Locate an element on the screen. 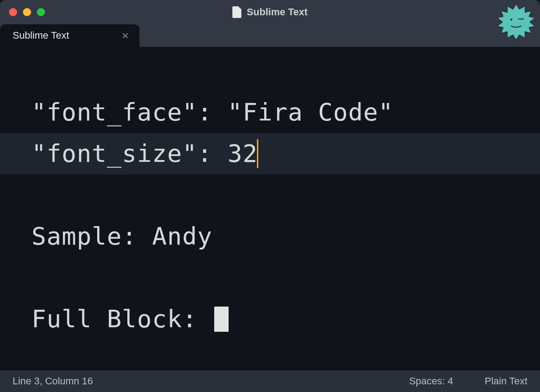 The width and height of the screenshot is (540, 392). maximize-window-button is located at coordinates (41, 12).